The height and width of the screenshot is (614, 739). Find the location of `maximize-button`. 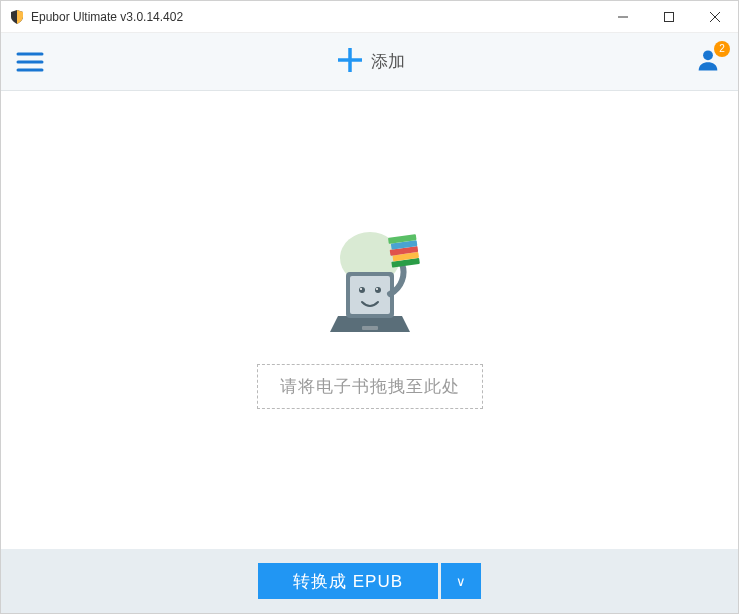

maximize-button is located at coordinates (669, 17).